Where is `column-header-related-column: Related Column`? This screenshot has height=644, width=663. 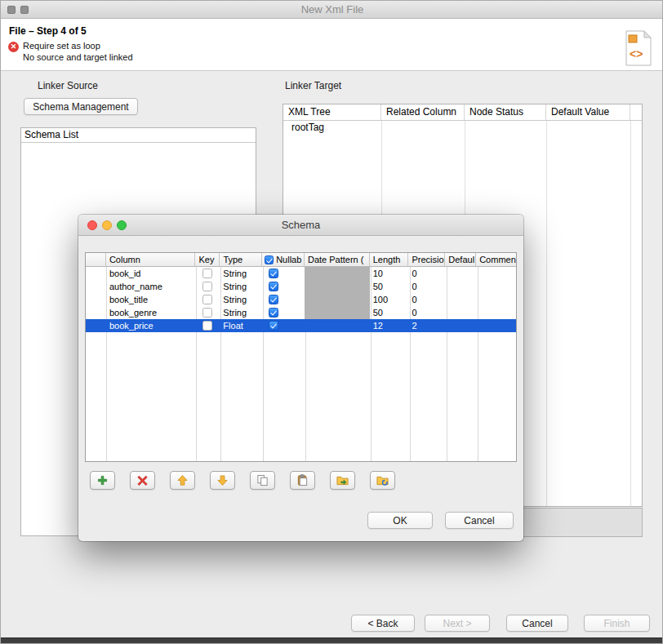
column-header-related-column: Related Column is located at coordinates (423, 113).